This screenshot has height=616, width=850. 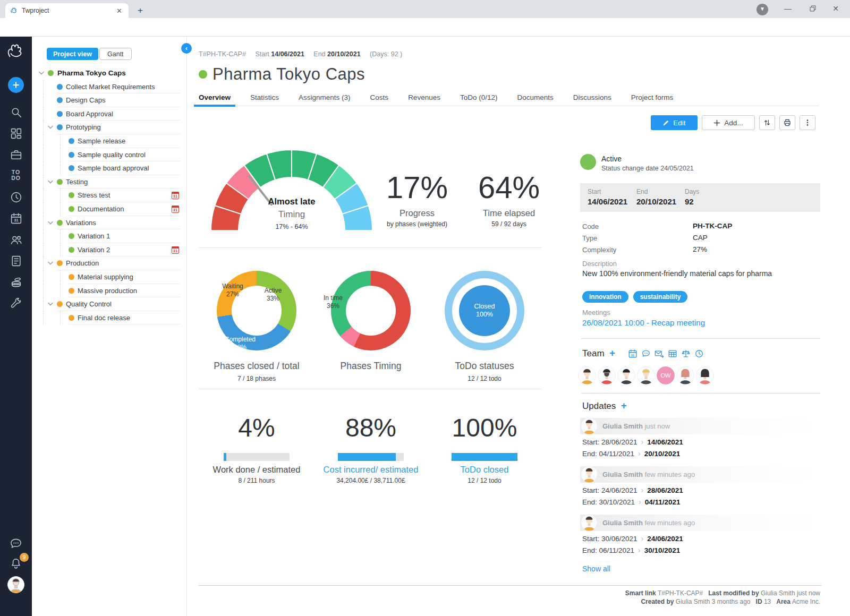 I want to click on tools-icon, so click(x=16, y=304).